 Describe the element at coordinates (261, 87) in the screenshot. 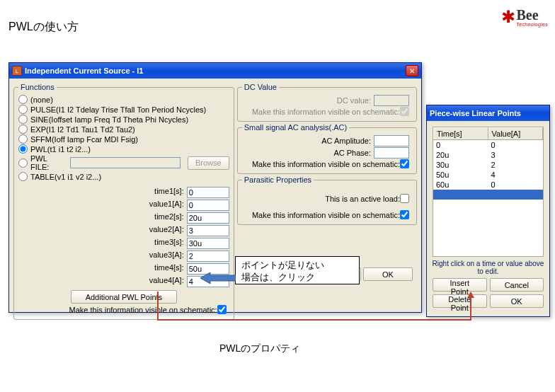

I see `dc-legend: DC Value` at that location.